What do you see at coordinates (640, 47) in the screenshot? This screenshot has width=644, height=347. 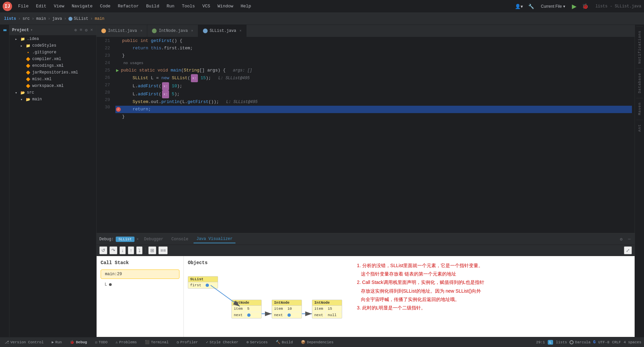 I see `sidebar-label-notifications: Notifications` at bounding box center [640, 47].